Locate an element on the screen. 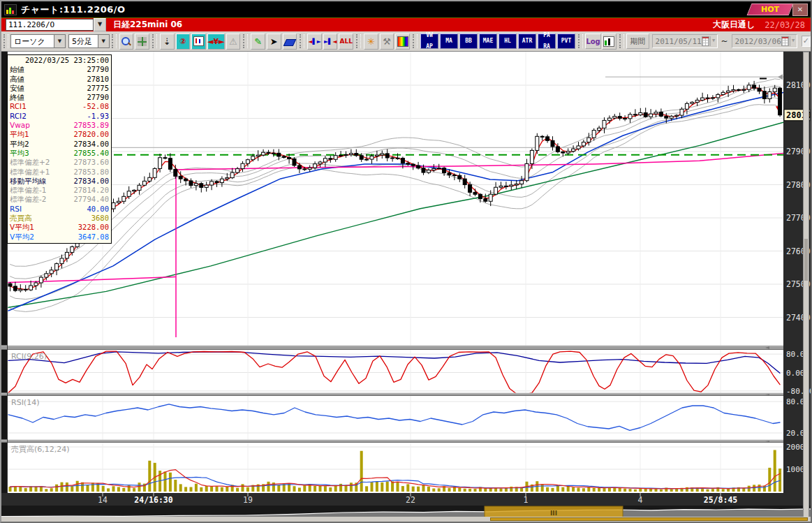  app-icon is located at coordinates (10, 10).